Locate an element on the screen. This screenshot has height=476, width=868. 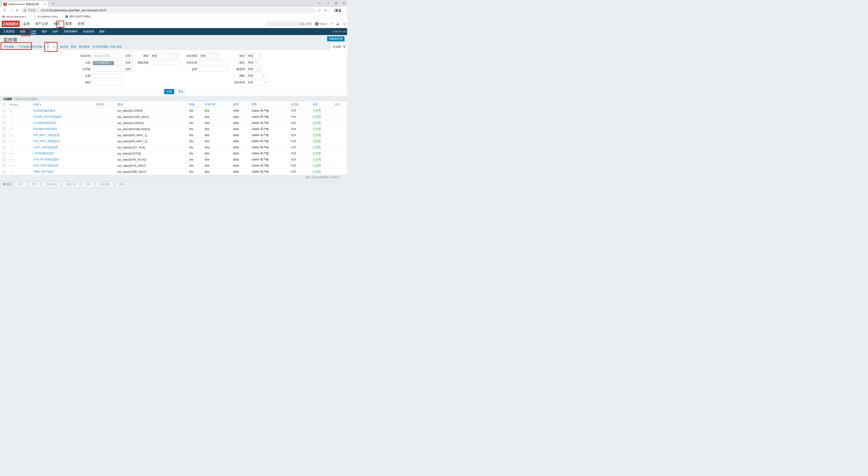
window-minimize-icon is located at coordinates (328, 3).